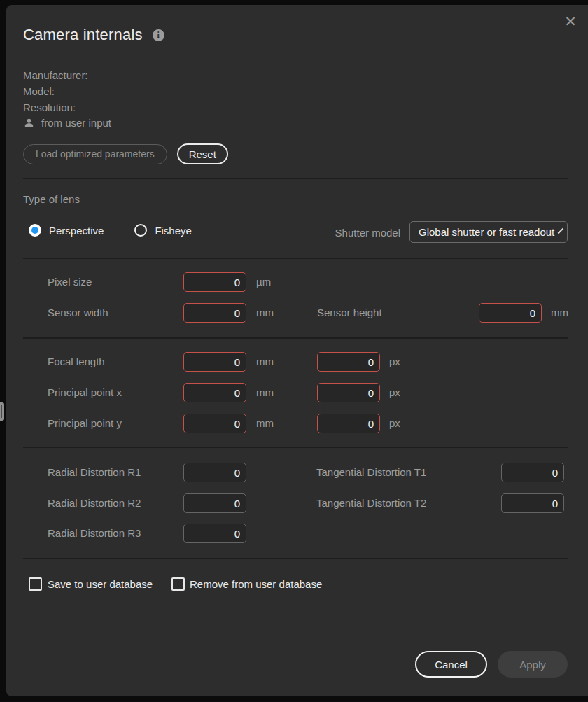  Describe the element at coordinates (570, 22) in the screenshot. I see `close-icon: ✕` at that location.